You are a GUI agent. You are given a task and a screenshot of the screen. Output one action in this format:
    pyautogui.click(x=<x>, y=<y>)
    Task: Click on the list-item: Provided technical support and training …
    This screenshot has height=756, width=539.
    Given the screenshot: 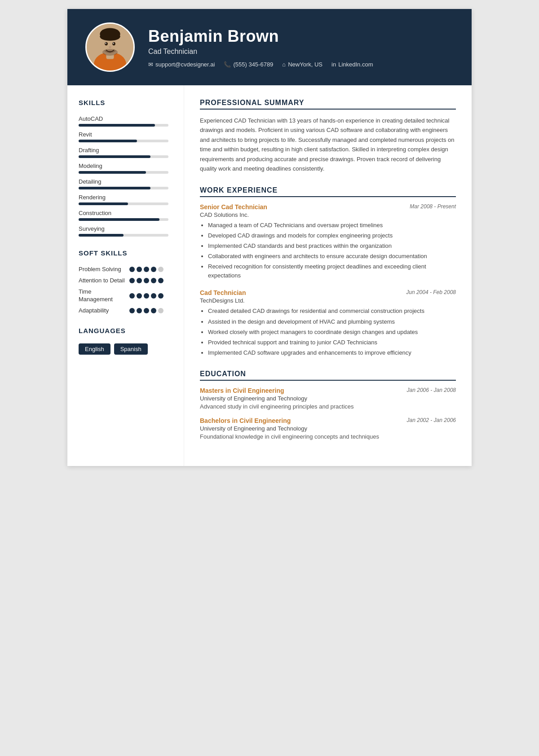 What is the action you would take?
    pyautogui.click(x=332, y=343)
    